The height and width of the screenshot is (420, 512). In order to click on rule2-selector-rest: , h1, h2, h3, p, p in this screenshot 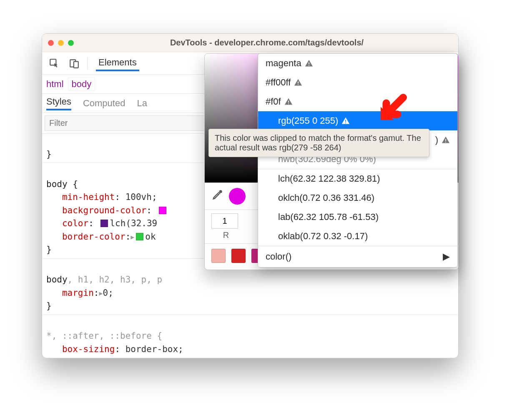, I will do `click(115, 280)`.